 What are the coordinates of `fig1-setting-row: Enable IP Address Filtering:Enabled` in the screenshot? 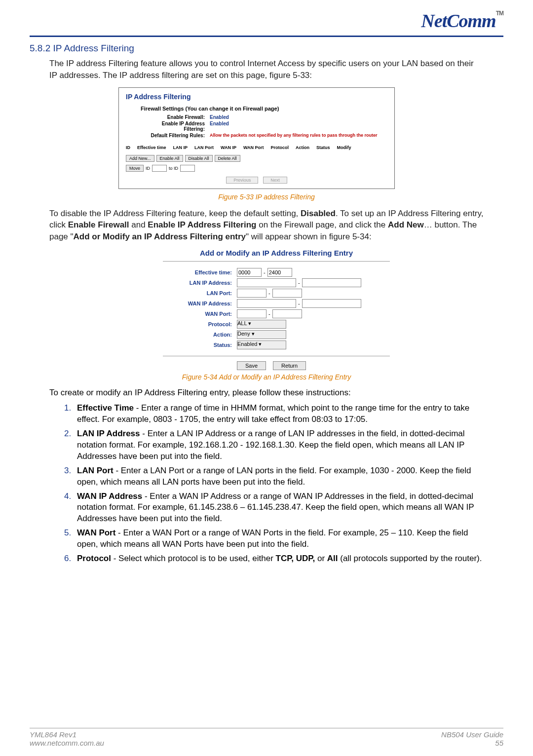 It's located at (264, 126).